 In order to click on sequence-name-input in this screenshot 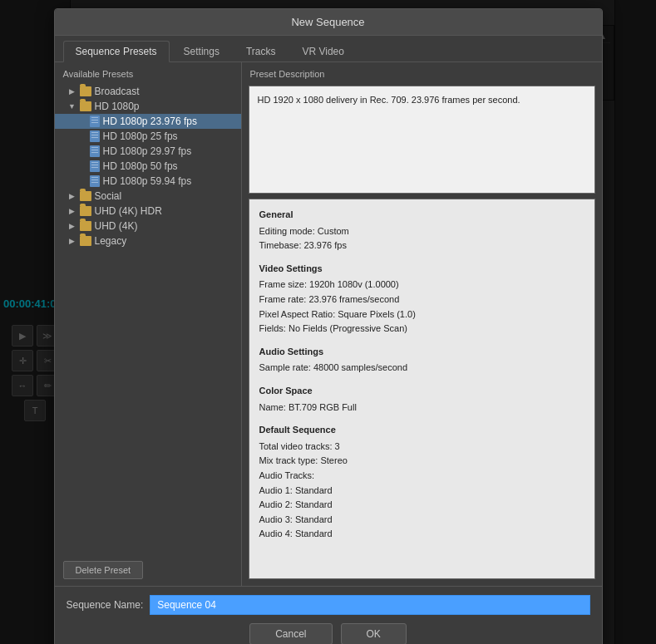, I will do `click(369, 605)`.